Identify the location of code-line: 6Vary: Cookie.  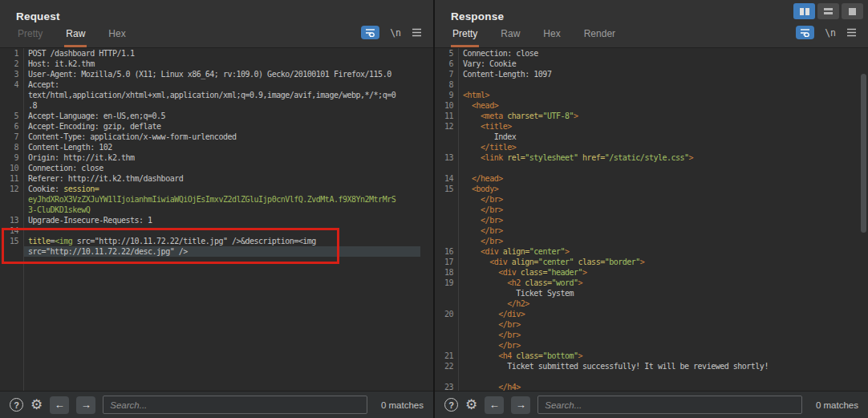
(651, 64).